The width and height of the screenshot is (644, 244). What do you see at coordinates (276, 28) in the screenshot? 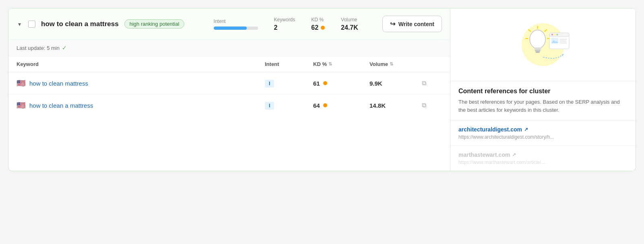
I see `keywords-value: 2` at bounding box center [276, 28].